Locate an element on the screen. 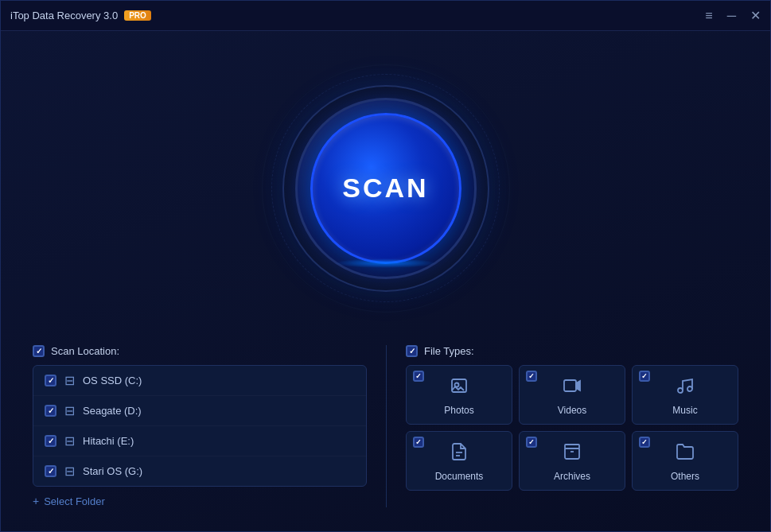 The width and height of the screenshot is (771, 532). titlebar-controls: ≡ ─ ✕ is located at coordinates (733, 16).